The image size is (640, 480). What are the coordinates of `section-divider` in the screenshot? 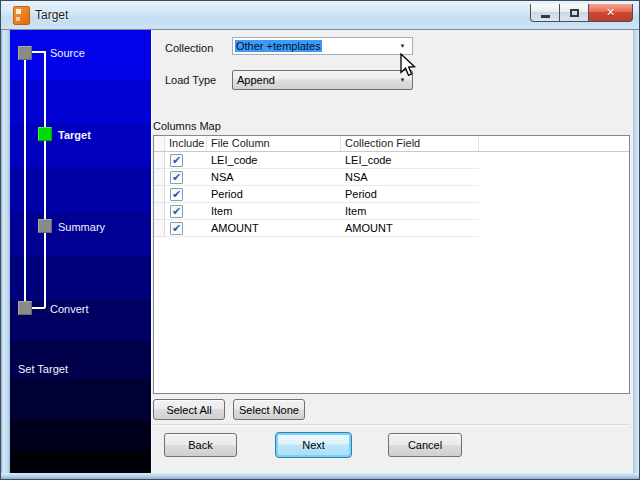 It's located at (392, 425).